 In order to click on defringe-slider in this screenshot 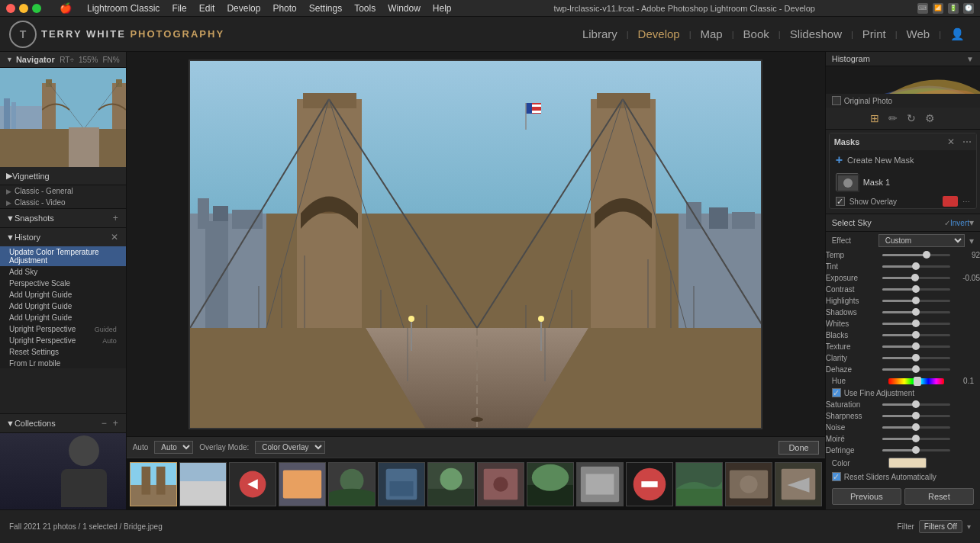, I will do `click(916, 450)`.